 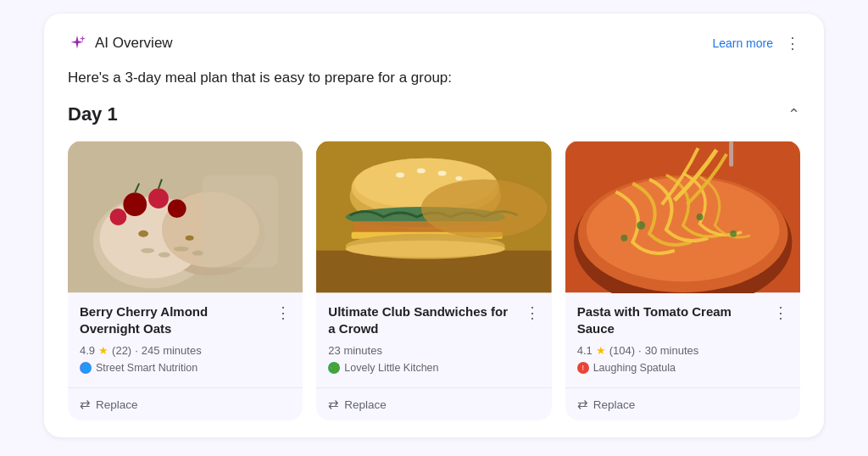 What do you see at coordinates (365, 405) in the screenshot?
I see `replace-label-2: Replace` at bounding box center [365, 405].